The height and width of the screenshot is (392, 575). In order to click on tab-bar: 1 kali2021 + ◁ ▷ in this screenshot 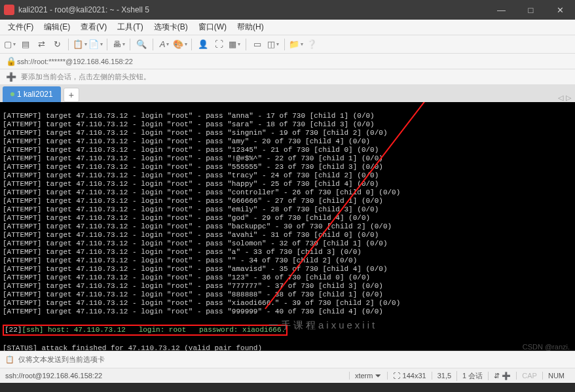, I will do `click(288, 94)`.